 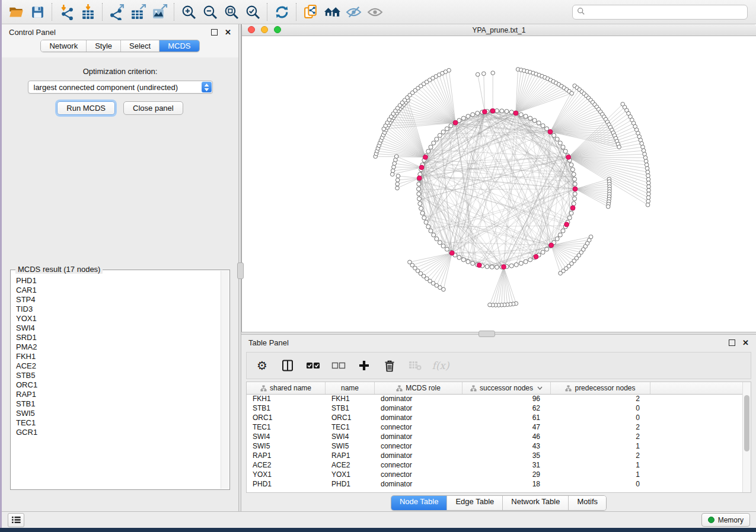 I want to click on table-row: RAP1RAP1dominator352, so click(x=495, y=456).